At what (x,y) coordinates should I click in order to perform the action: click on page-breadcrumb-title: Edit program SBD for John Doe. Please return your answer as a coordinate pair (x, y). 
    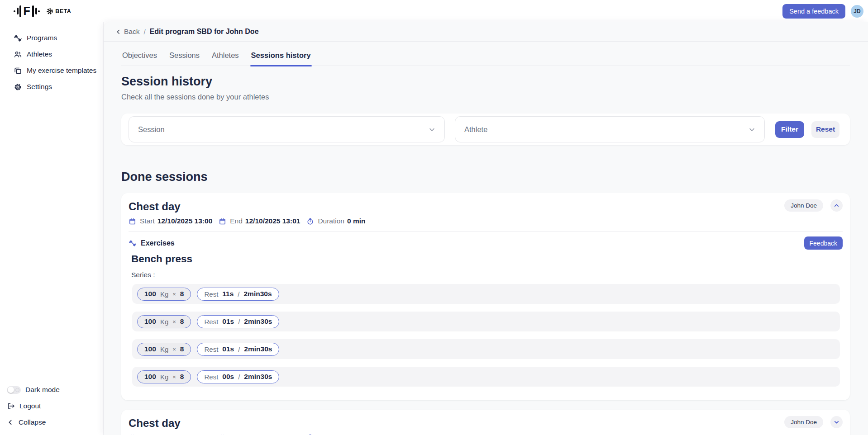
    Looking at the image, I should click on (205, 32).